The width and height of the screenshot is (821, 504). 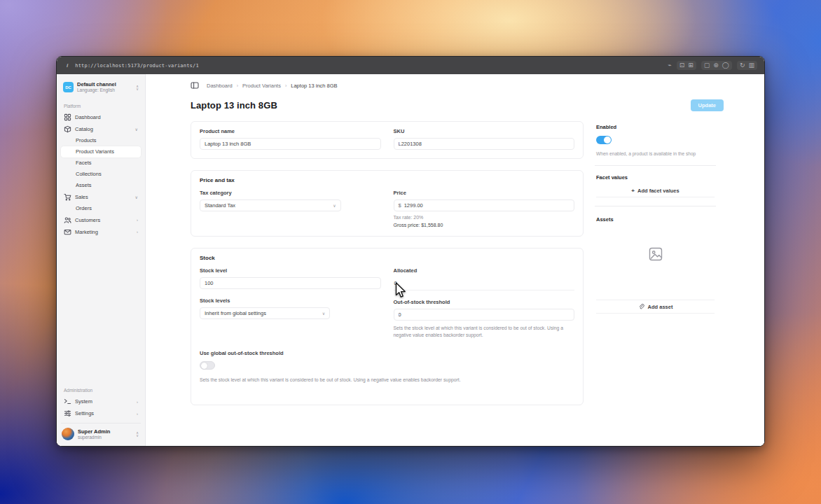 What do you see at coordinates (691, 66) in the screenshot?
I see `camera-icon: ⊞` at bounding box center [691, 66].